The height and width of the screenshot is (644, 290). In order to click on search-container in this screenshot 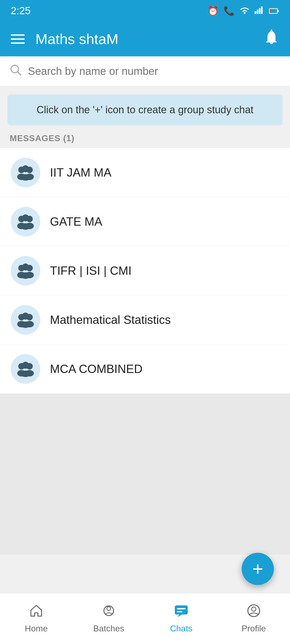, I will do `click(145, 71)`.